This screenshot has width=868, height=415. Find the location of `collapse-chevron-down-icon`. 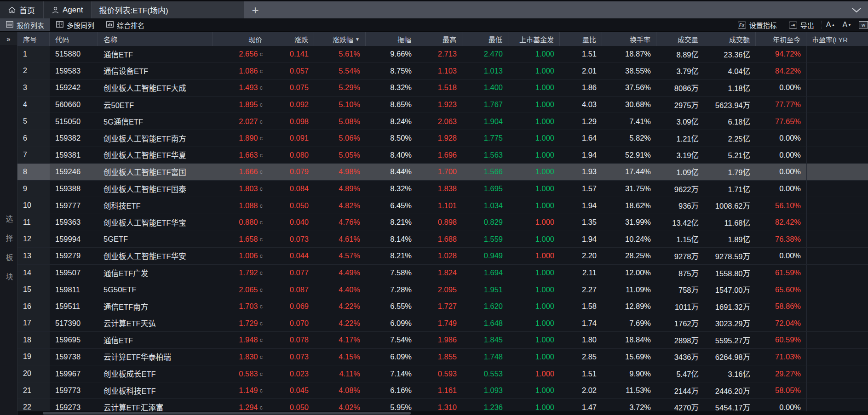

collapse-chevron-down-icon is located at coordinates (857, 10).